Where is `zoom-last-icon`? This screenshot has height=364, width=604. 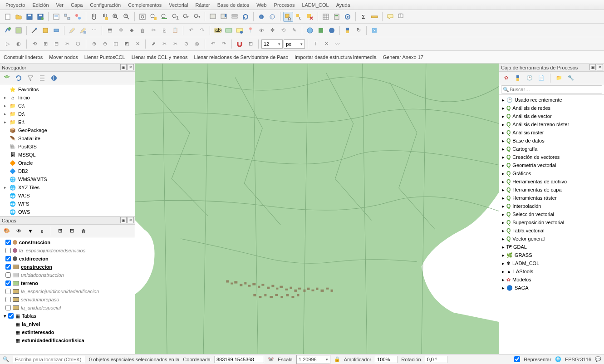
zoom-last-icon is located at coordinates (186, 17).